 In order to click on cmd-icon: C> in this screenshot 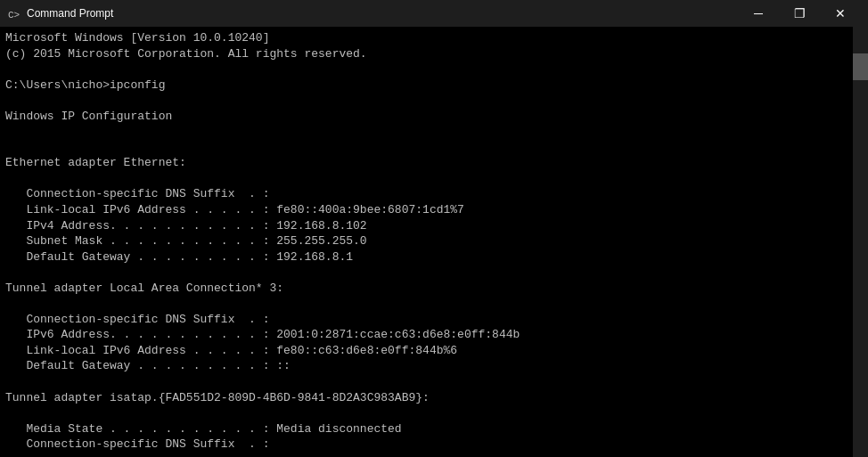, I will do `click(14, 13)`.